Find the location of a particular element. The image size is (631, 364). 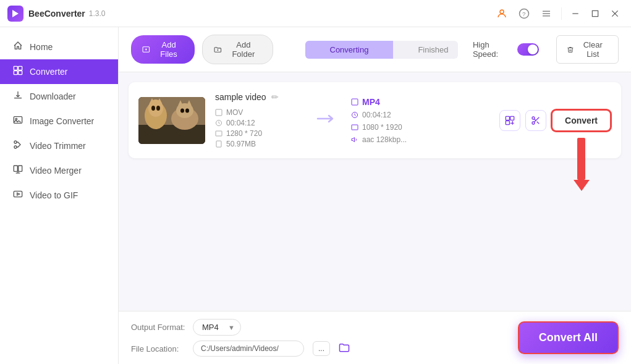

sidebar-label-home: Home is located at coordinates (41, 47).